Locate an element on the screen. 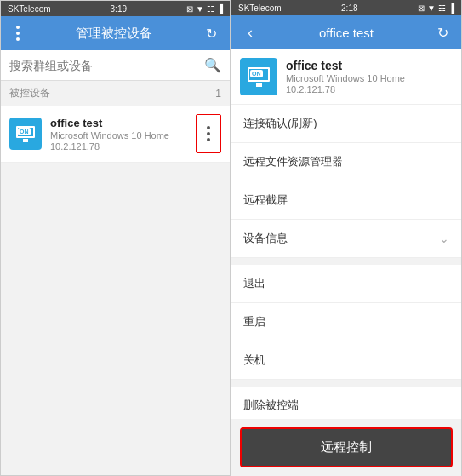 This screenshot has width=462, height=476. menu-item-logout-label: 退出 is located at coordinates (254, 284).